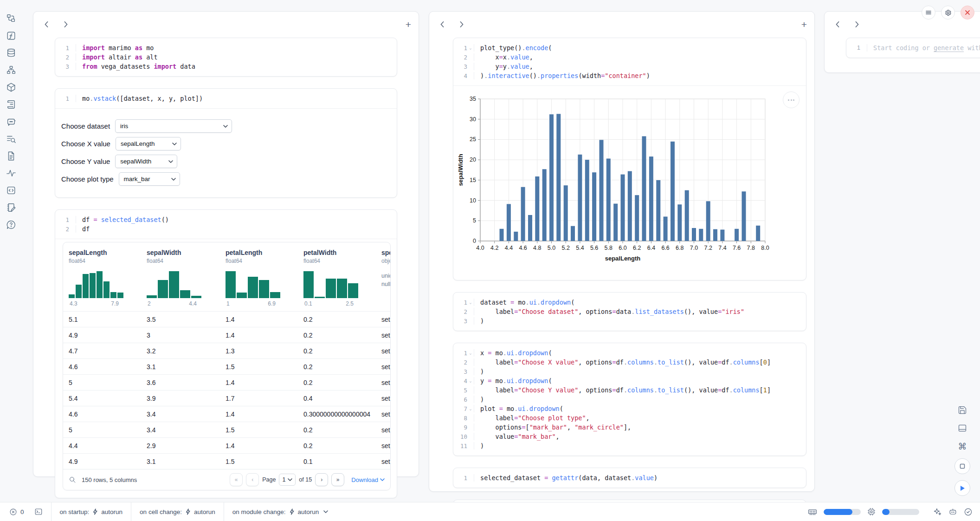 Image resolution: width=980 pixels, height=521 pixels. Describe the element at coordinates (962, 466) in the screenshot. I see `stop-button` at that location.